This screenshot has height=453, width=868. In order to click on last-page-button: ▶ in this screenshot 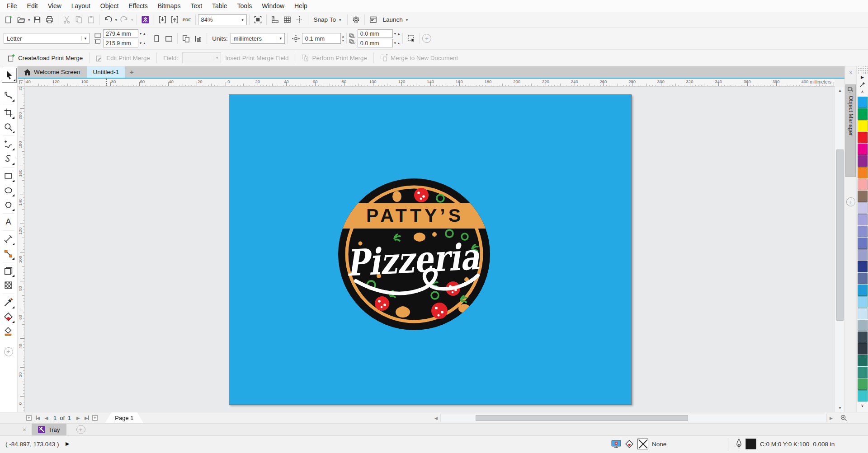, I will do `click(87, 418)`.